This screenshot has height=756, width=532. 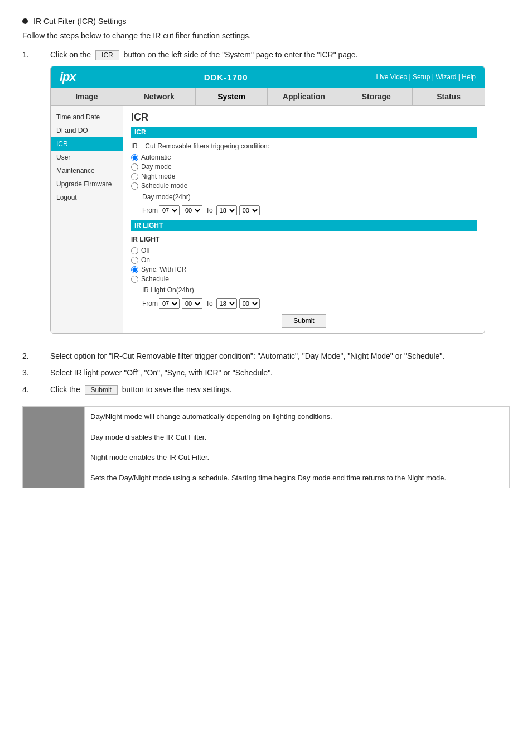 What do you see at coordinates (304, 157) in the screenshot?
I see `icr-radio-automatic: Automatic` at bounding box center [304, 157].